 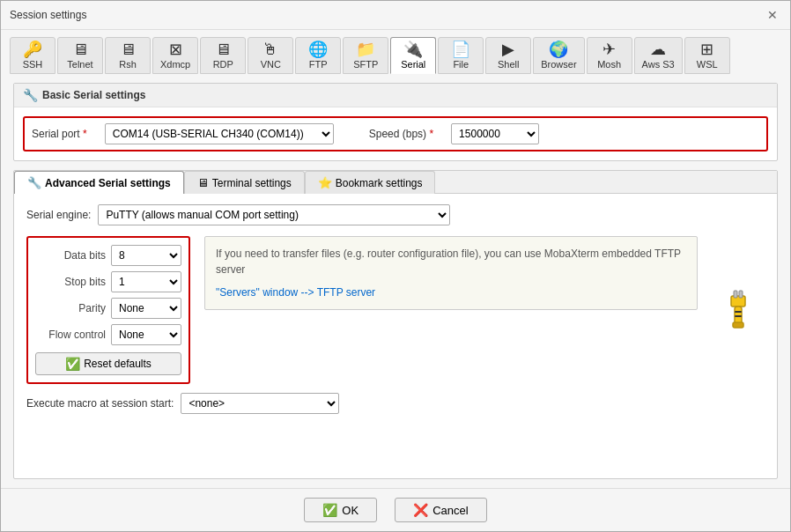 I want to click on xdmcp-tab-icon: ⊠, so click(x=176, y=49).